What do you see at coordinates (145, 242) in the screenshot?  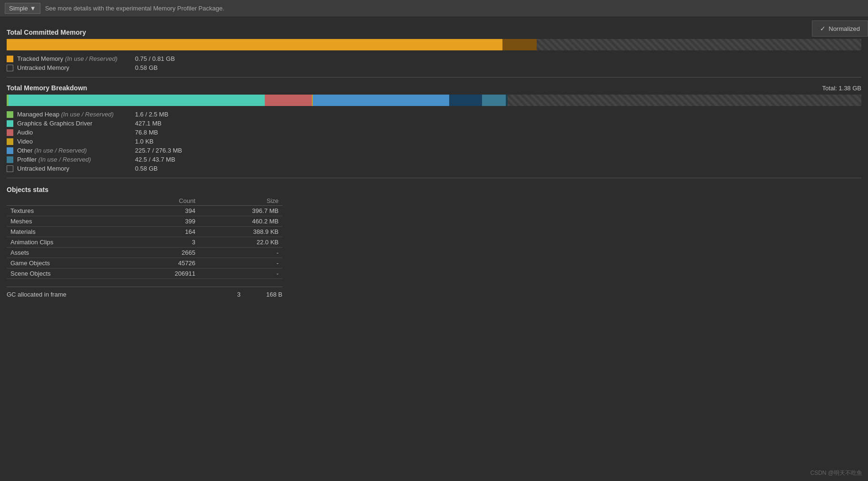 I see `table-row: Animation Clips 3 22.0 KB` at bounding box center [145, 242].